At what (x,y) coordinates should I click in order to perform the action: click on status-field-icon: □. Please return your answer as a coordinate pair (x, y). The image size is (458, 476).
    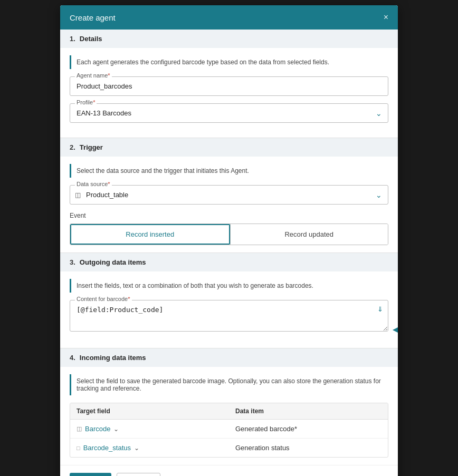
    Looking at the image, I should click on (78, 448).